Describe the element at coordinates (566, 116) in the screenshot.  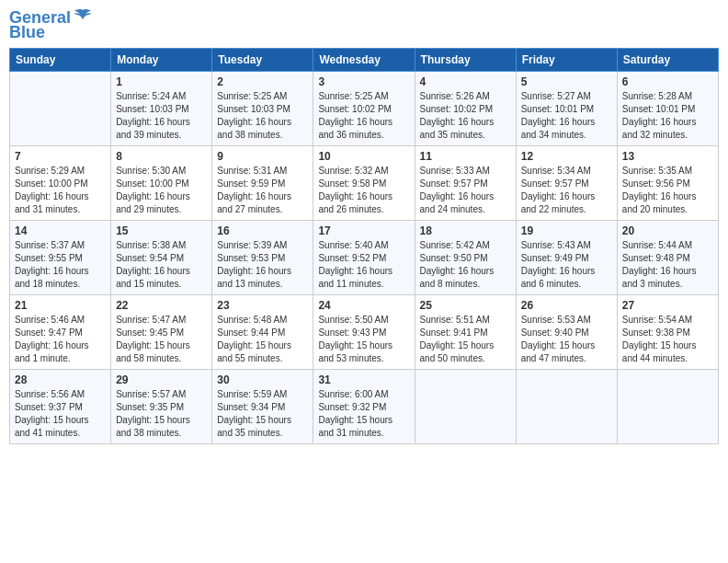
I see `day-info: Sunrise: 5:27 AM Sunset: 10:01 PM Daylig…` at that location.